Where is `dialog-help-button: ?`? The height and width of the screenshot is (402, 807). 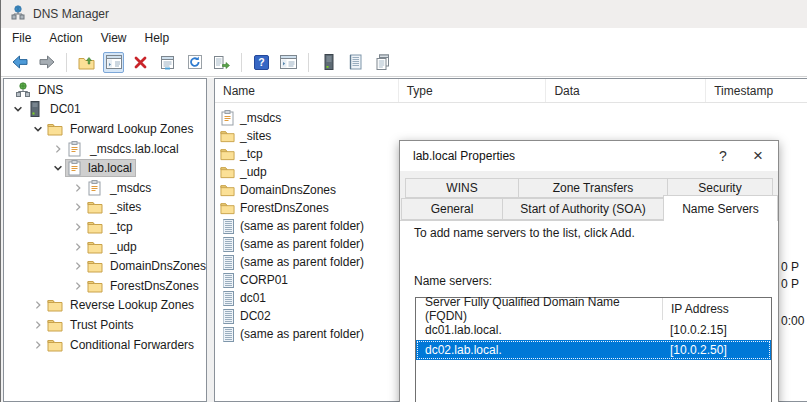
dialog-help-button: ? is located at coordinates (723, 156).